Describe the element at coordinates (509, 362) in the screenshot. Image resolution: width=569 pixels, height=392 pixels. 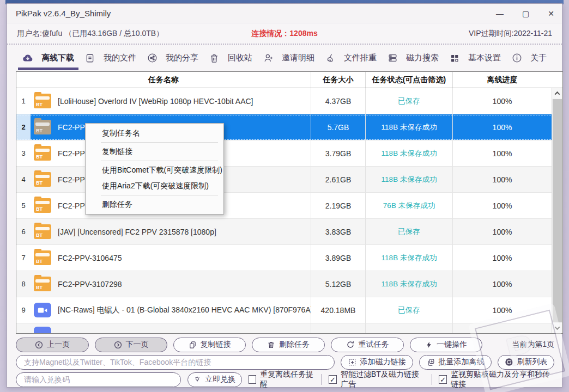
I see `refresh-icon` at that location.